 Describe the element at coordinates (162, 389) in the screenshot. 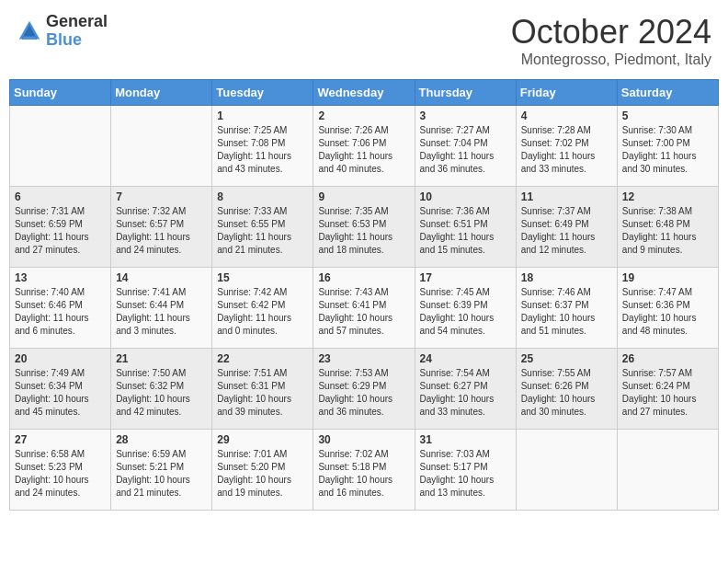

I see `calendar-cell: 21Sunrise: 7:50 AM Sunset: 6:32 PM Dayli…` at that location.